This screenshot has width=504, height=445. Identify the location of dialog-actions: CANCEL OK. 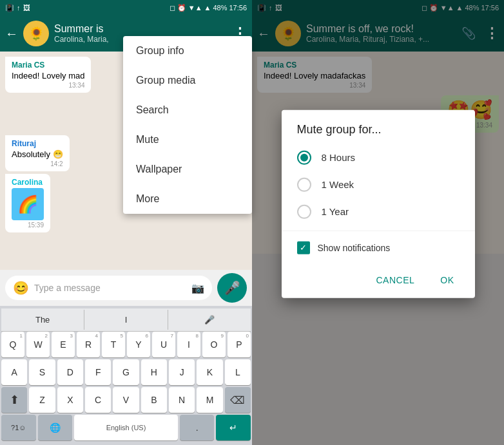
(378, 281).